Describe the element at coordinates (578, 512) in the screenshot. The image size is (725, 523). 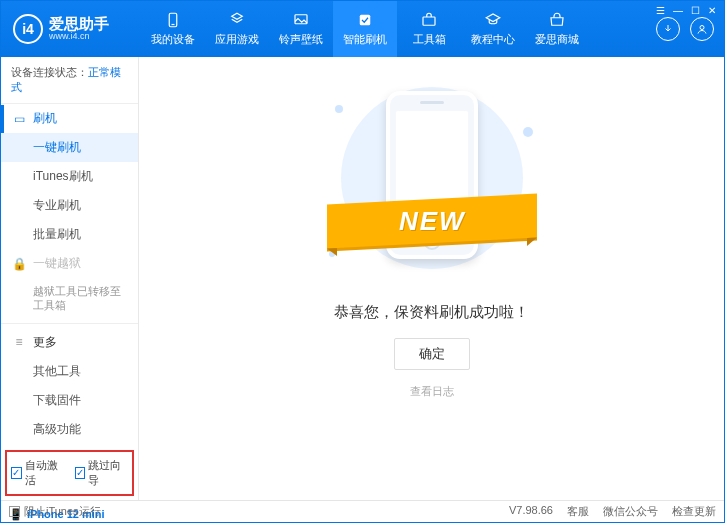
I see `support-link: 客服` at that location.